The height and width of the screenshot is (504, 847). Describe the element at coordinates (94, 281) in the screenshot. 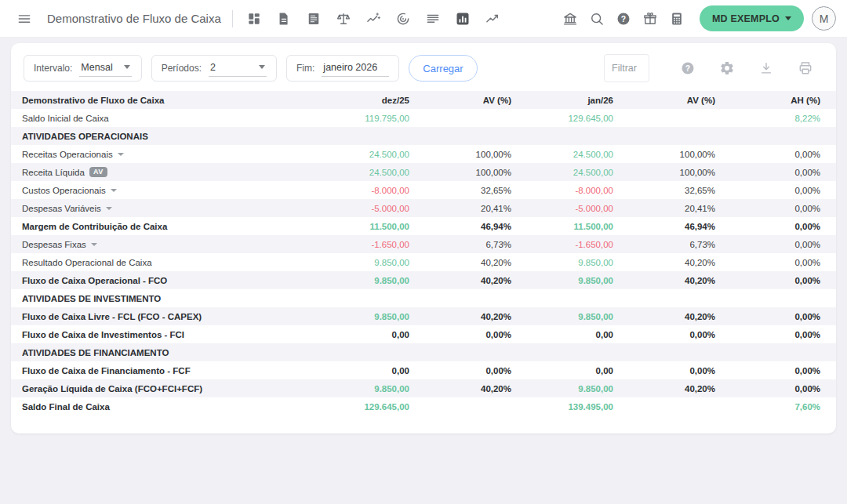

I see `row-label-text: Fluxo de Caixa Operacional - FCO` at that location.